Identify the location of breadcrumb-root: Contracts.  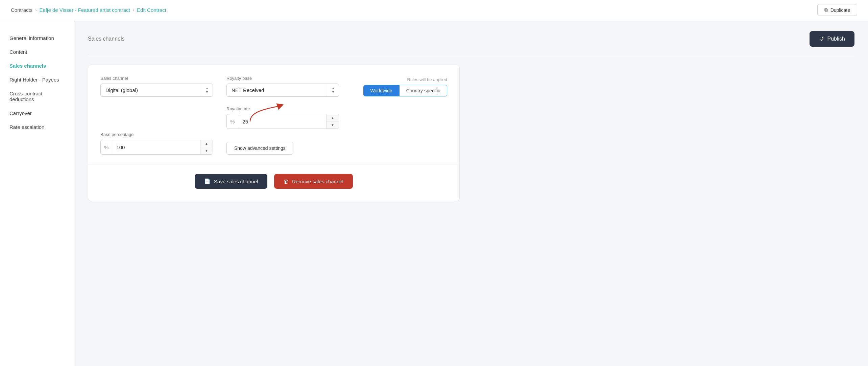
(22, 10).